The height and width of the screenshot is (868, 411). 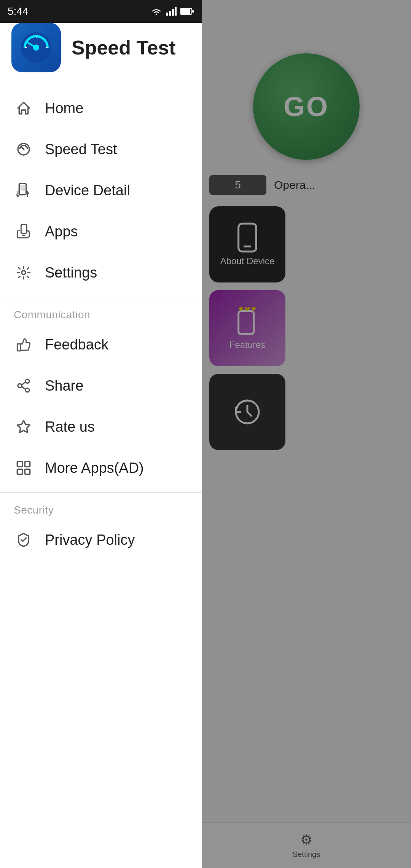 I want to click on communication-section-label: Communication, so click(x=101, y=313).